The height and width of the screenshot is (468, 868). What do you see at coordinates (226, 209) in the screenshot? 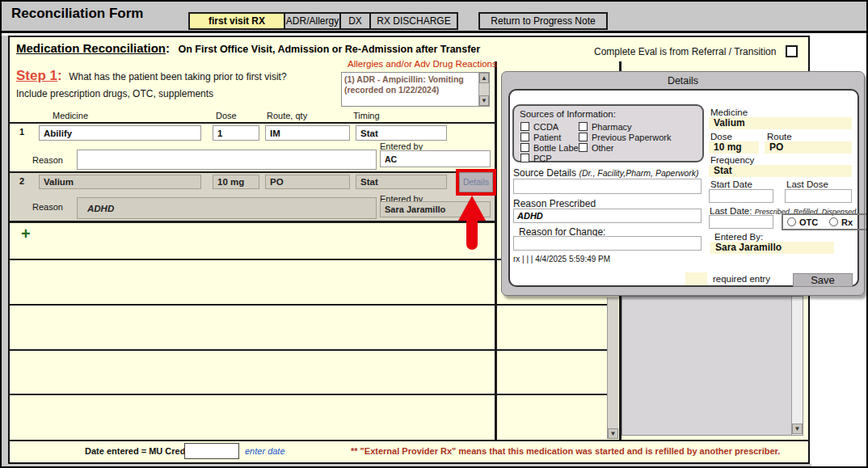
I see `row2-reason-input` at bounding box center [226, 209].